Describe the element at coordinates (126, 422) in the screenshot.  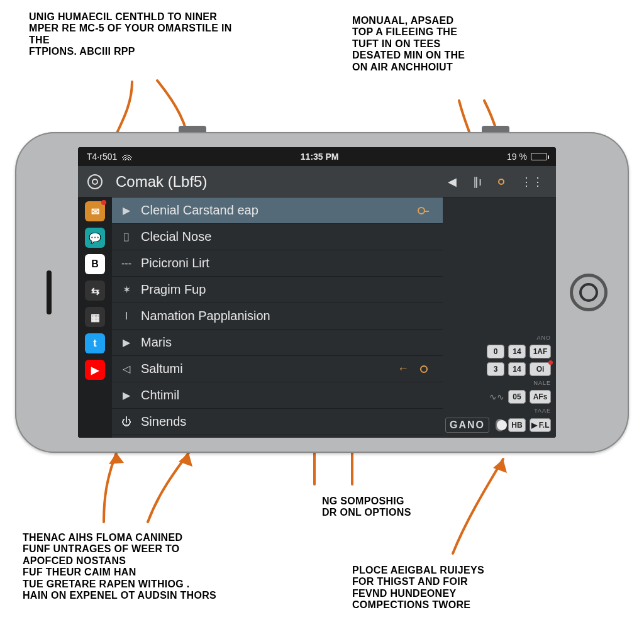
I see `power-icon: ⏻` at that location.